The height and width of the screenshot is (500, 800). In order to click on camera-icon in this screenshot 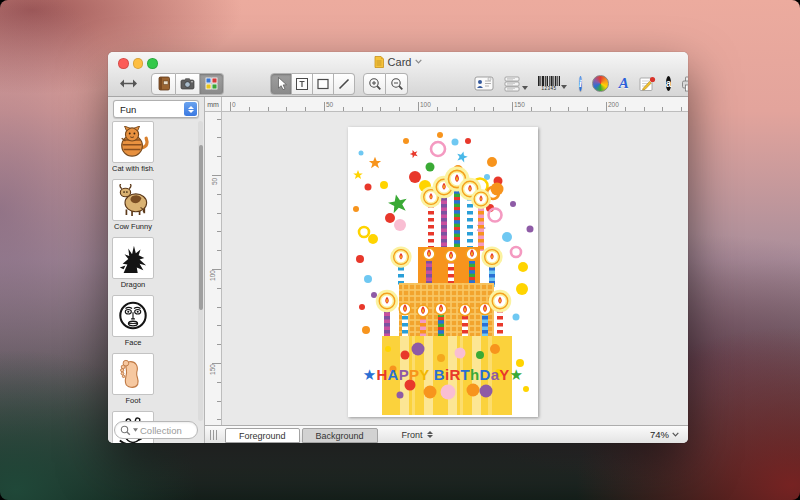, I will do `click(188, 84)`.